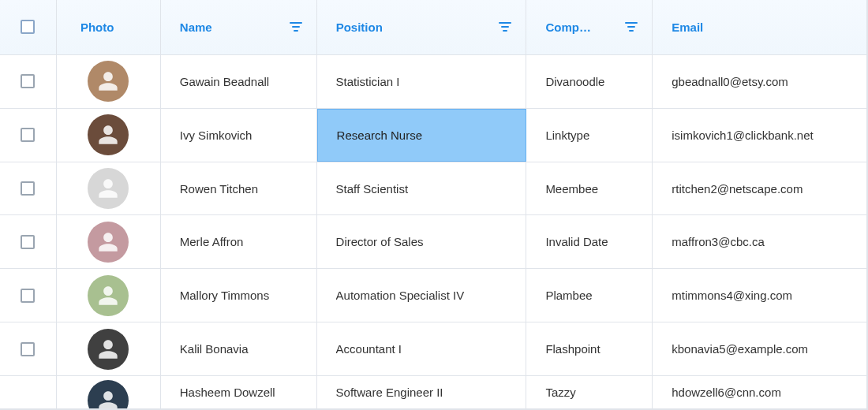  Describe the element at coordinates (239, 82) in the screenshot. I see `cell-name: Gawain Beadnall` at that location.